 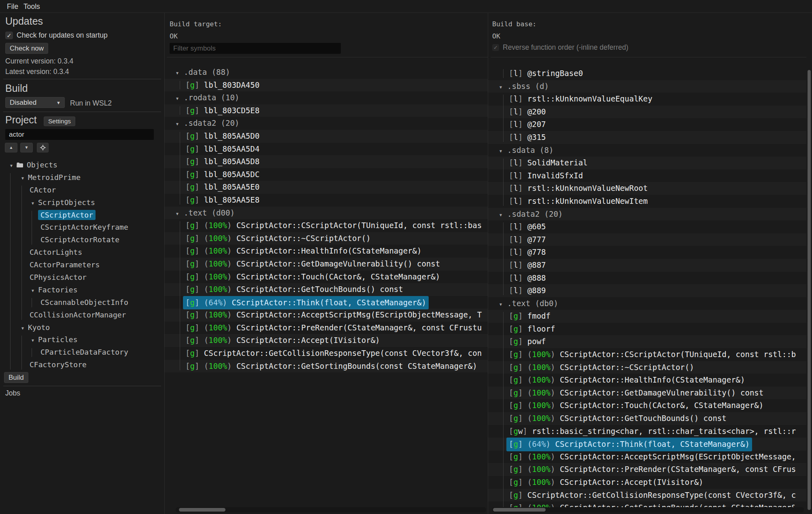 I want to click on symbol-row: [l] @207, so click(x=647, y=125).